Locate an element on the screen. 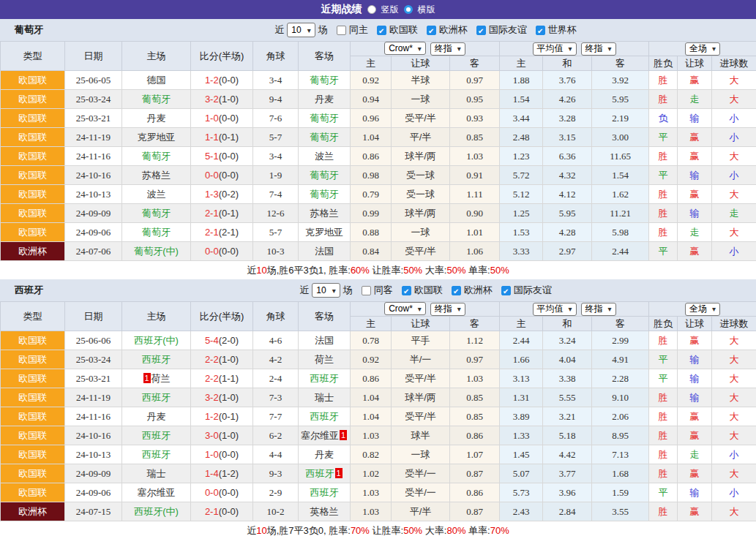  vertical-layout-radio is located at coordinates (372, 10).